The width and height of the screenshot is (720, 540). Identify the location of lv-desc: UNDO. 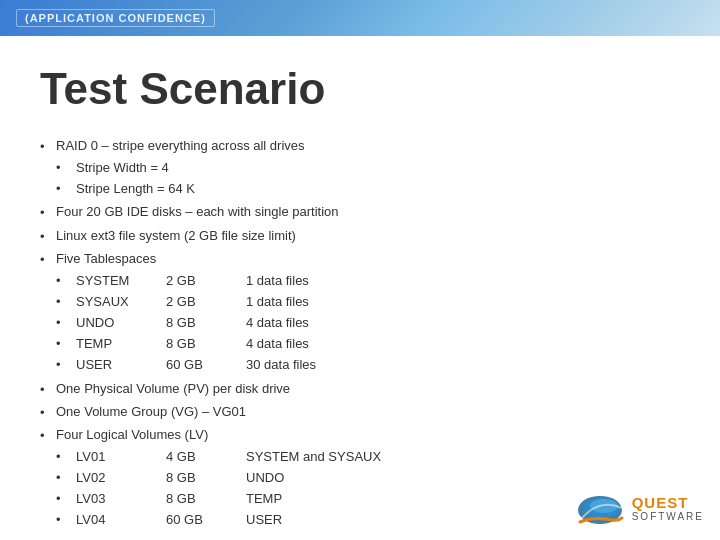
(463, 478).